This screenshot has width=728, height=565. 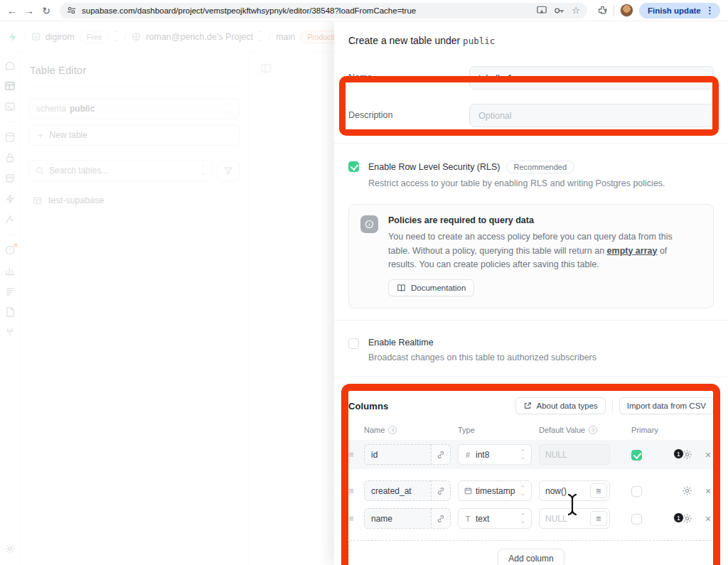 I want to click on org-switcher-icon: ⌃⌄, so click(x=117, y=36).